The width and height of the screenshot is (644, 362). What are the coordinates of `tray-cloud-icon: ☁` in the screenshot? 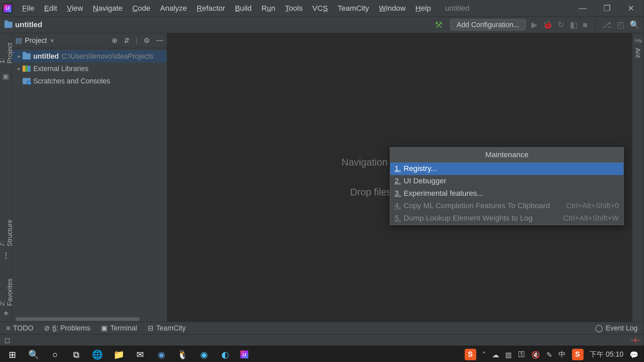 It's located at (496, 355).